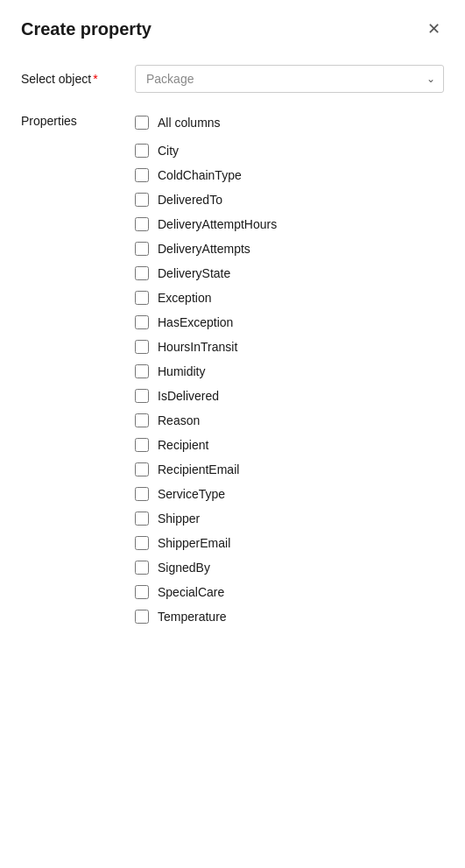 The image size is (465, 868). What do you see at coordinates (142, 543) in the screenshot?
I see `property-checkbox-shipper-email` at bounding box center [142, 543].